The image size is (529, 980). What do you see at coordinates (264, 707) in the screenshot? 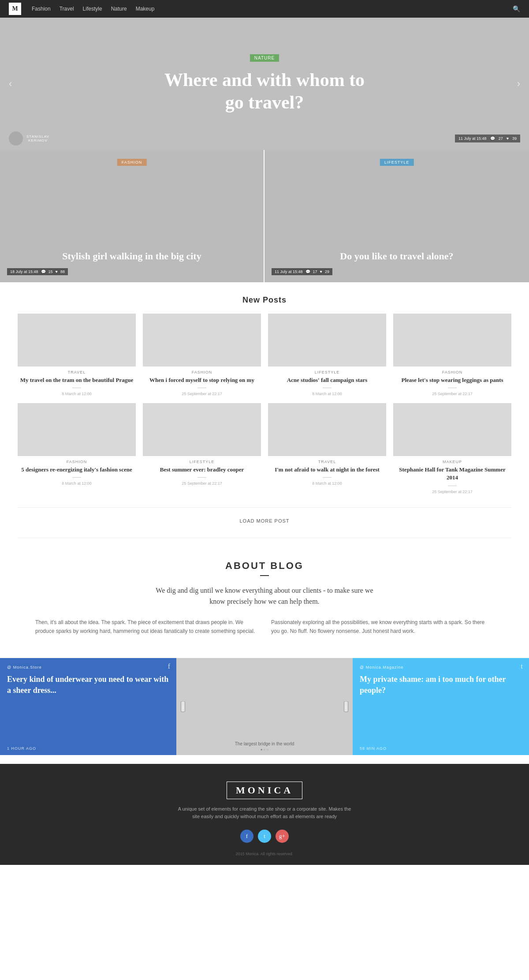
I see `social-widgets: @ Monica.Store f Every kind of underwear…` at bounding box center [264, 707].